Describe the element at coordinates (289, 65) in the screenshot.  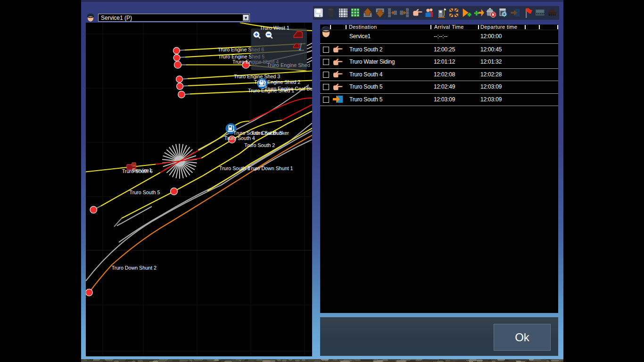
I see `svg-text: Truro Engine Shed` at that location.